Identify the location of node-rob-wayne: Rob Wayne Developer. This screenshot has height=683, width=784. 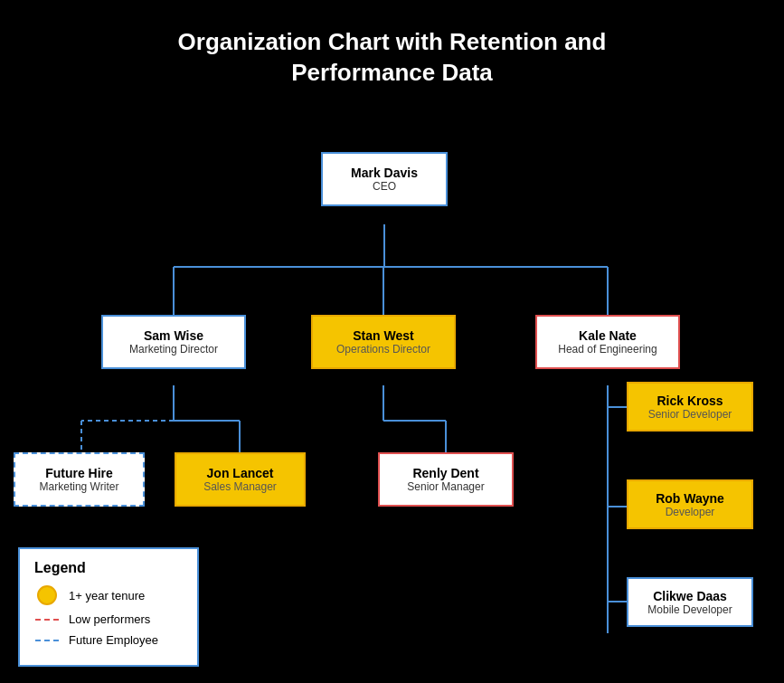
(690, 505).